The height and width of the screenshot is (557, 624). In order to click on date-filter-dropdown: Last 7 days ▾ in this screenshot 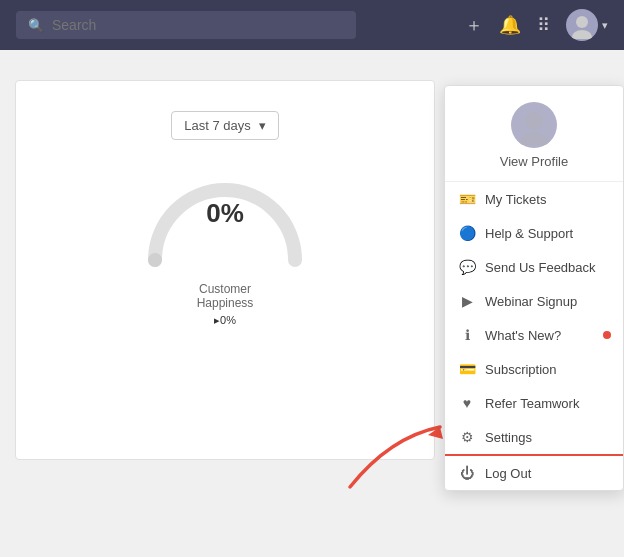, I will do `click(225, 126)`.